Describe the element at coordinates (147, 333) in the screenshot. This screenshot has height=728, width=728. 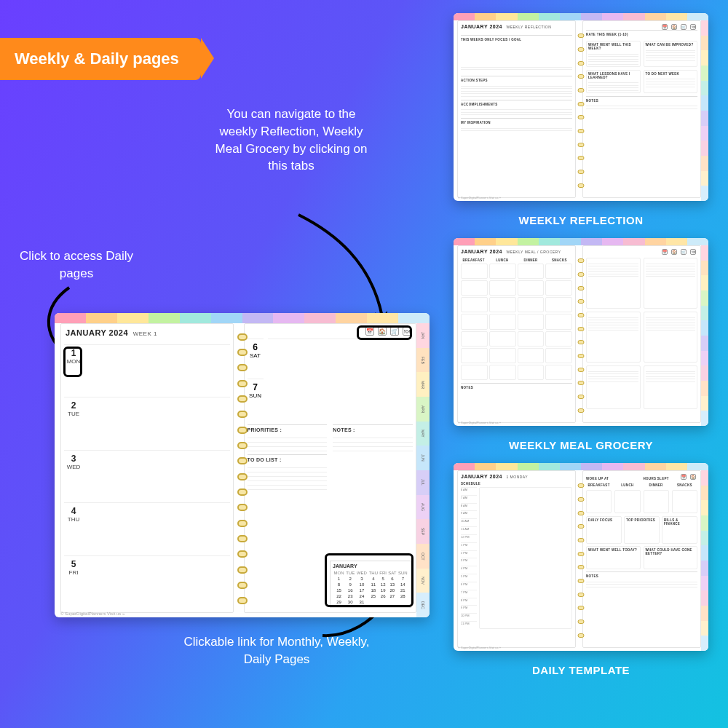
I see `weekly-title: JANUARY 2024 WEEK 1` at that location.